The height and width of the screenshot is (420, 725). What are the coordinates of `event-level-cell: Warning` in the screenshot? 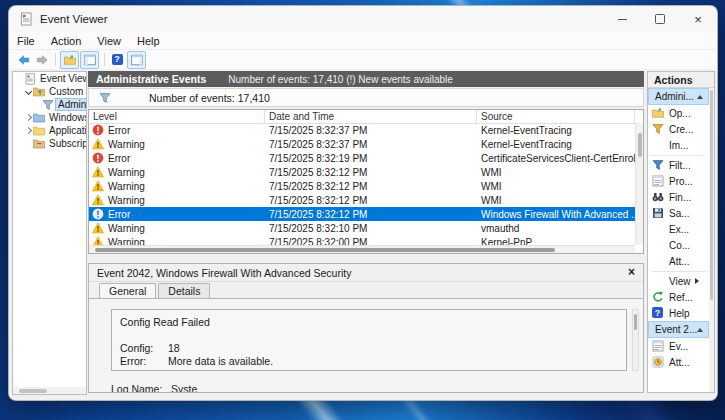 It's located at (177, 144).